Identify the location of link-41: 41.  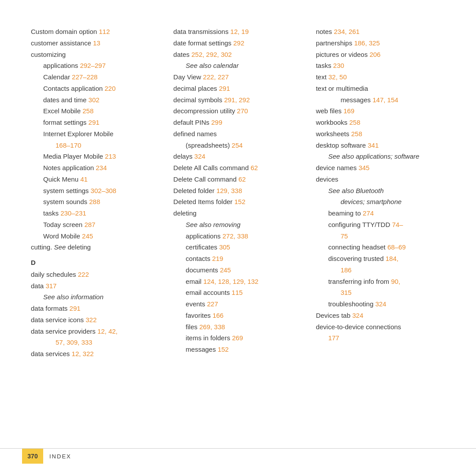
(84, 179).